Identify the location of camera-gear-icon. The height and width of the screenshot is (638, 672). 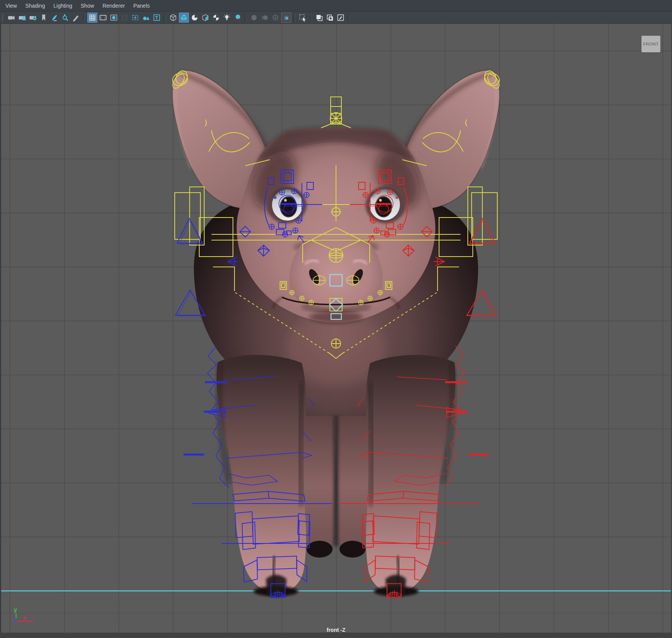
(33, 18).